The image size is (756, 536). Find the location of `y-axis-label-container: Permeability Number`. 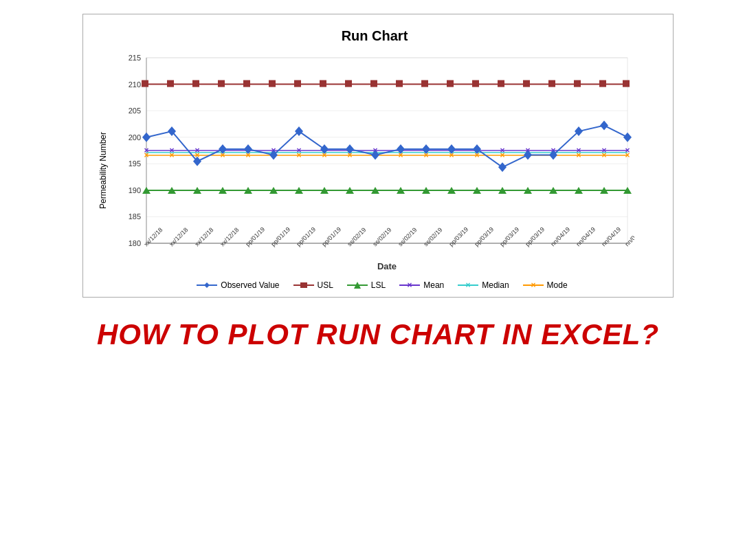

y-axis-label-container: Permeability Number is located at coordinates (103, 170).